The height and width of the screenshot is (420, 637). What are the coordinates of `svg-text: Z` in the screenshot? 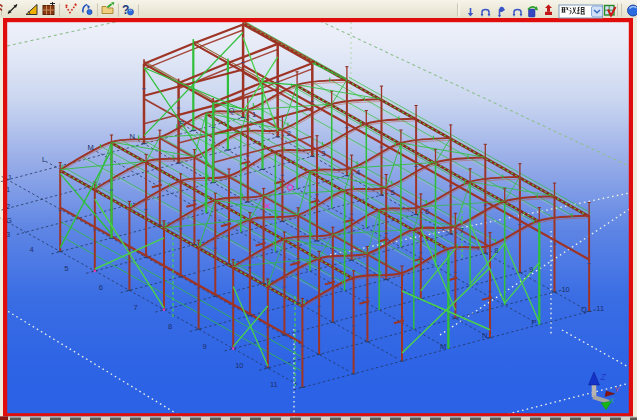 It's located at (604, 377).